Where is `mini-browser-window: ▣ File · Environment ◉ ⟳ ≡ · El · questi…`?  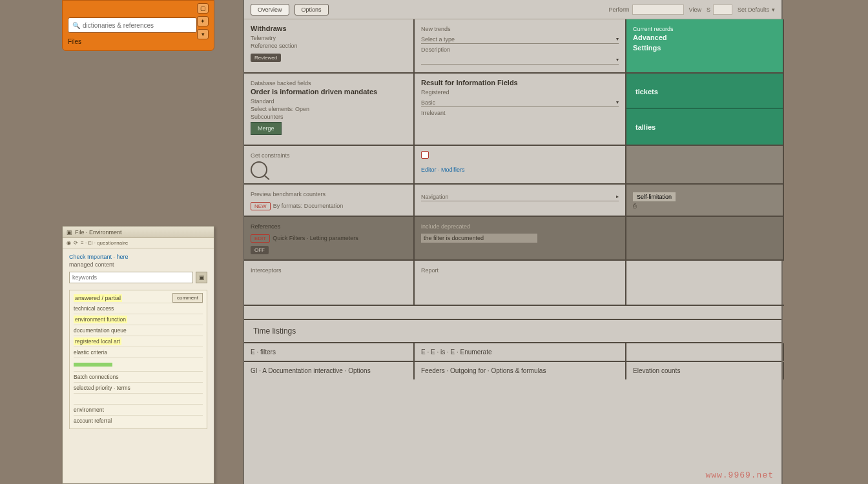 mini-browser-window: ▣ File · Environment ◉ ⟳ ≡ · El · questi… is located at coordinates (138, 355).